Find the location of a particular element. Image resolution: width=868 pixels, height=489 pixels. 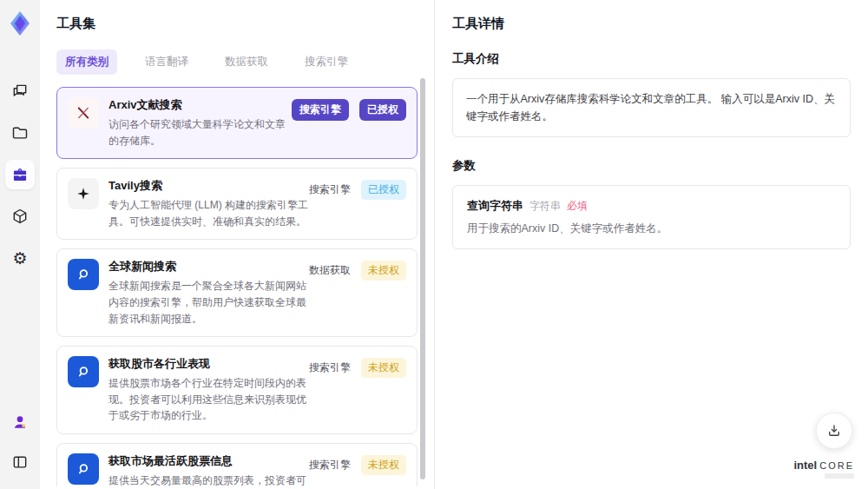

chat-nav-icon is located at coordinates (20, 91).